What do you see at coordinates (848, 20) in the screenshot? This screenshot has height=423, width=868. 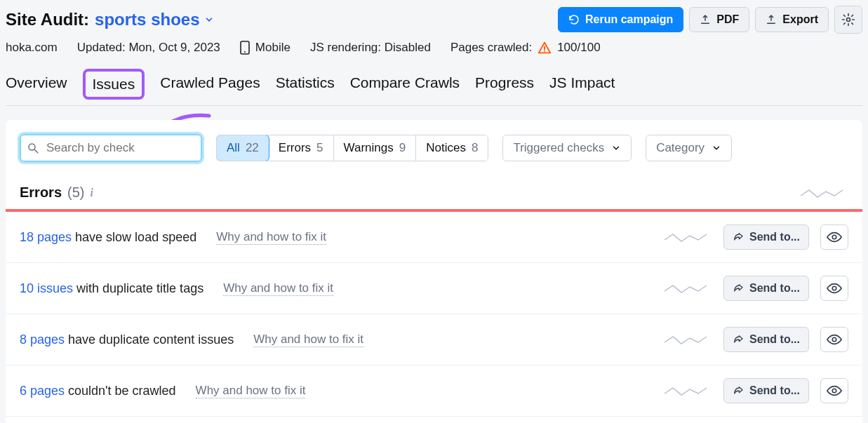 I see `settings-button` at bounding box center [848, 20].